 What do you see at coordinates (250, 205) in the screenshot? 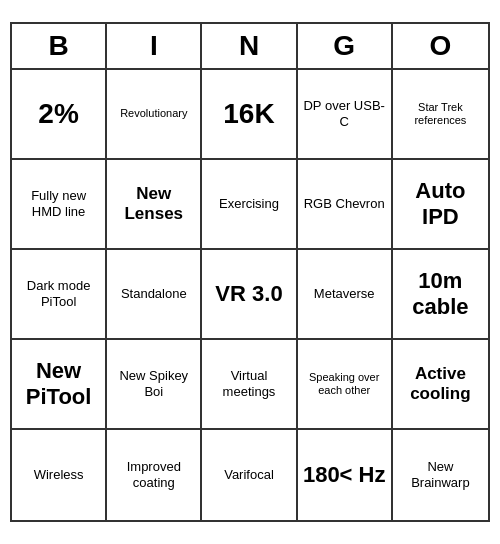
I see `bingo-cell-7: Exercising` at bounding box center [250, 205].